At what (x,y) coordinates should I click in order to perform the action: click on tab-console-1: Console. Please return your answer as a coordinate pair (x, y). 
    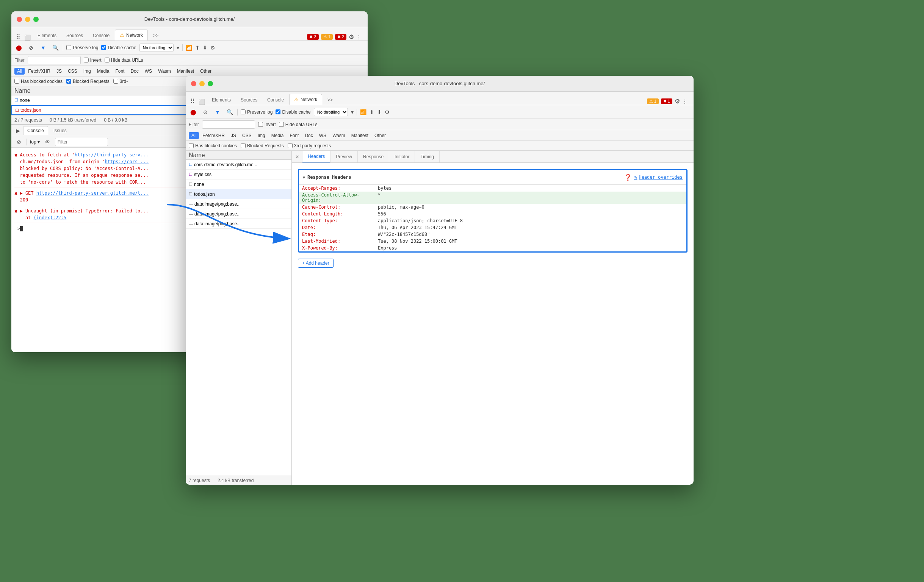
    Looking at the image, I should click on (101, 36).